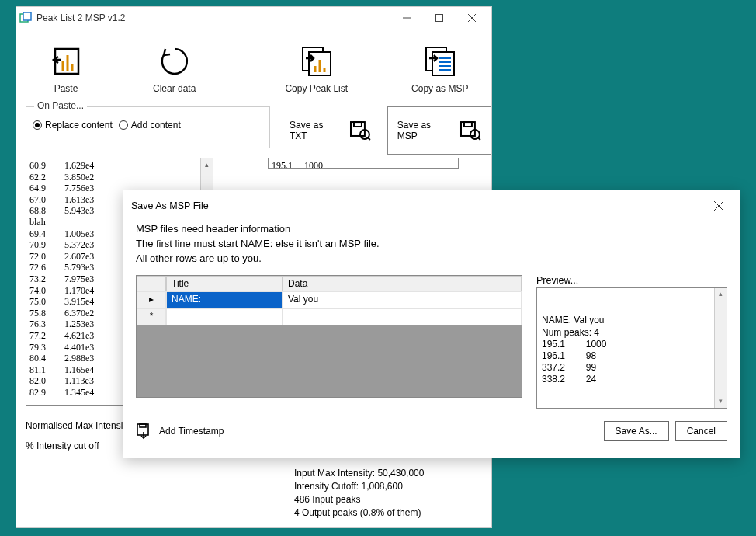 This screenshot has width=756, height=536. Describe the element at coordinates (363, 163) in the screenshot. I see `output-line: 195.1 1000` at that location.